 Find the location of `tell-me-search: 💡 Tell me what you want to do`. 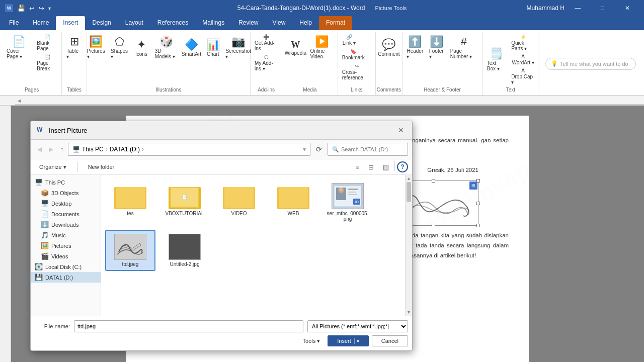

tell-me-search: 💡 Tell me what you want to do is located at coordinates (591, 64).